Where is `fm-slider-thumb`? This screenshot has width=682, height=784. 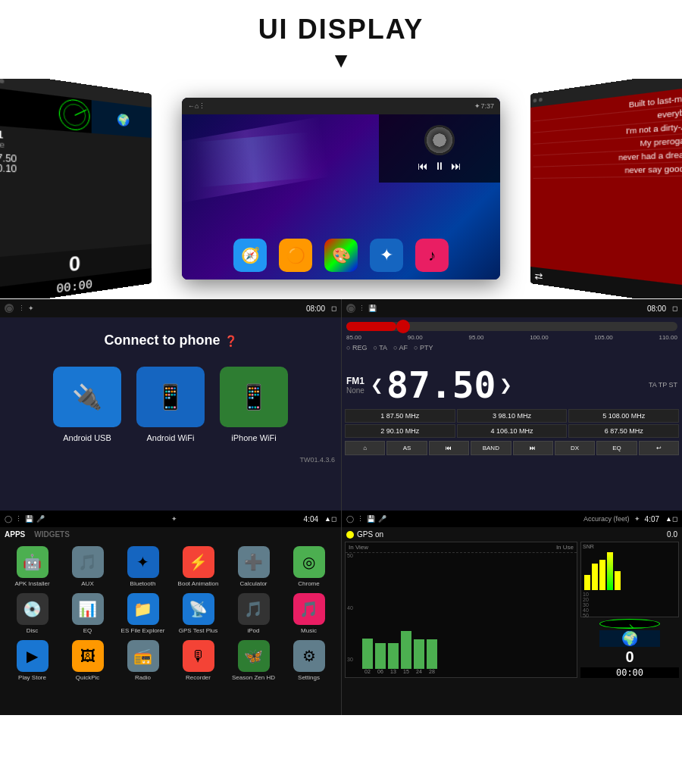
fm-slider-thumb is located at coordinates (403, 326).